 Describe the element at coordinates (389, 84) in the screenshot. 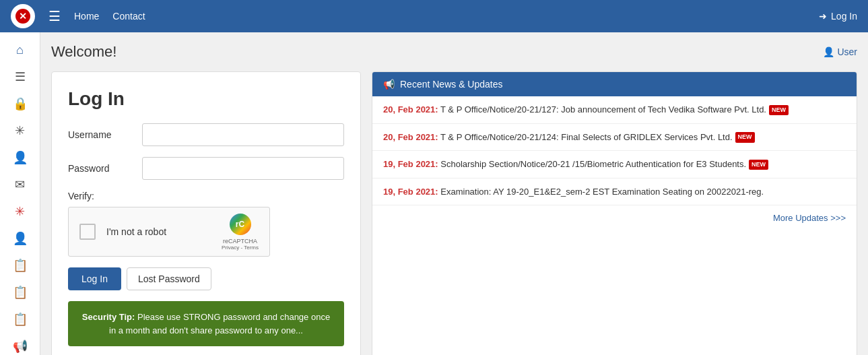

I see `megaphone-icon: 📢` at that location.